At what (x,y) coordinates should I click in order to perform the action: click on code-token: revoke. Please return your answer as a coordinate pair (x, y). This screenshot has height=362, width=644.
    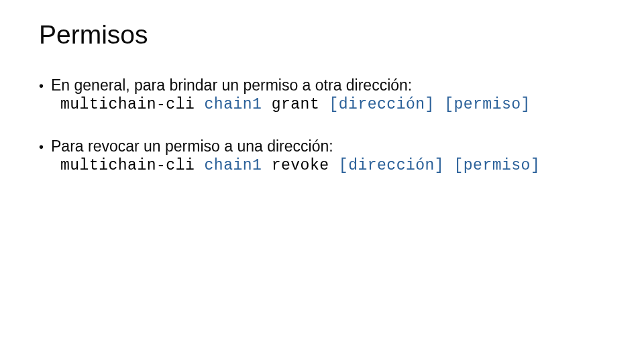
    Looking at the image, I should click on (301, 166).